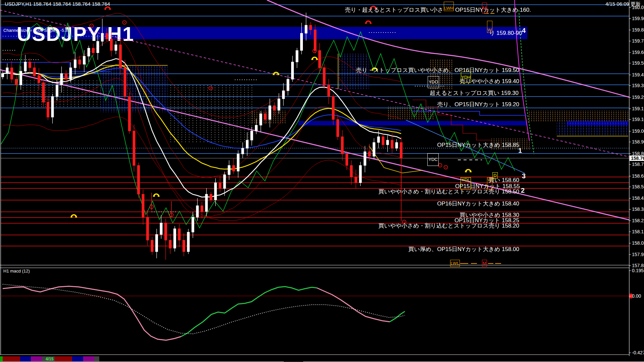  Describe the element at coordinates (638, 97) in the screenshot. I see `price-axis-label: 159.295` at that location.